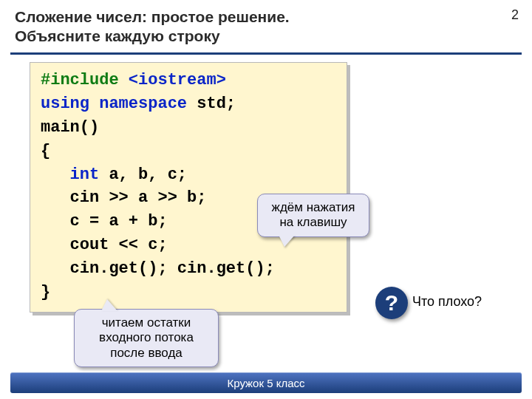 The width and height of the screenshot is (532, 399). Describe the element at coordinates (447, 301) in the screenshot. I see `question-text: Что плохо?` at that location.